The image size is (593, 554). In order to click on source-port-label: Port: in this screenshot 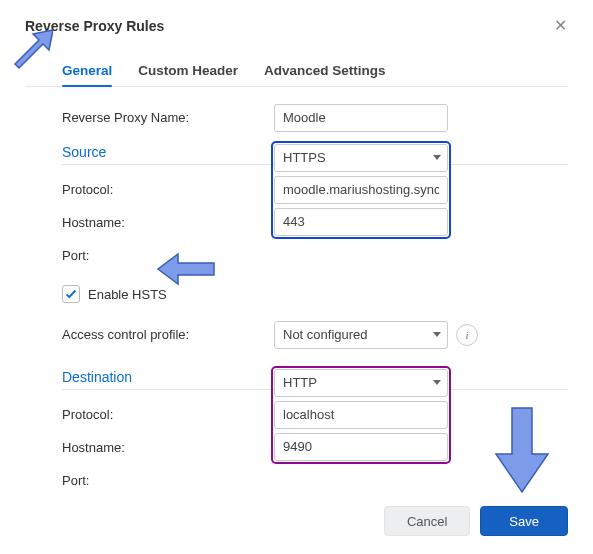, I will do `click(168, 256)`.